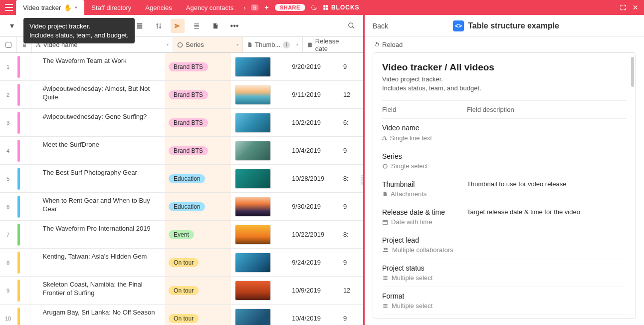 This screenshot has height=325, width=644. I want to click on tab-agencies: Agencies, so click(159, 7).